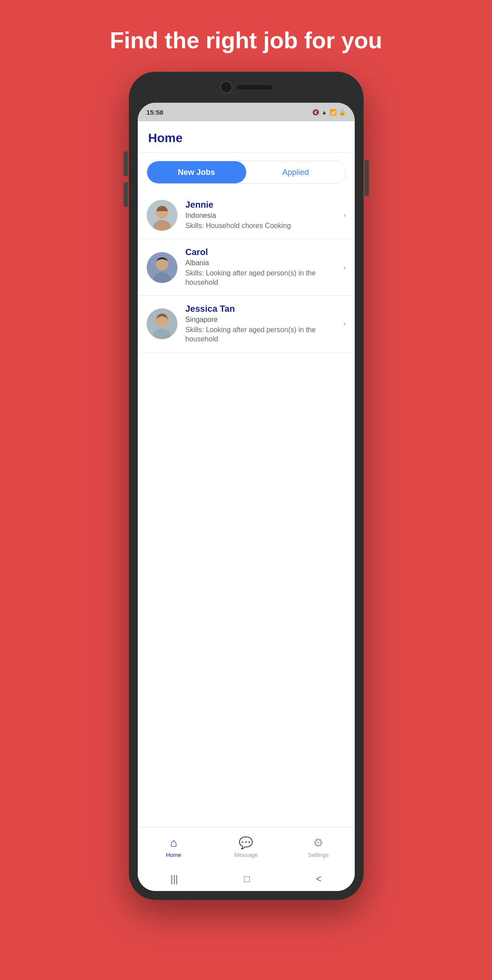  Describe the element at coordinates (246, 324) in the screenshot. I see `job-item: Jessica Tan Singapore Skills: Looking af…` at that location.